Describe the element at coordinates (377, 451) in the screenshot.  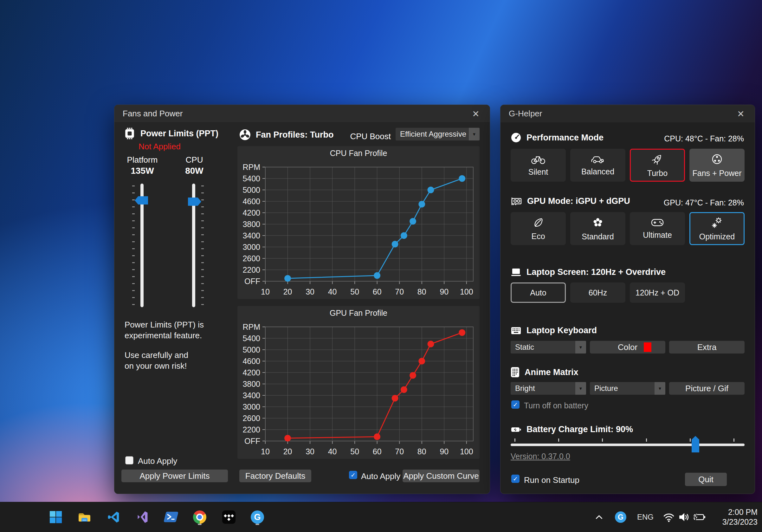
I see `svg-text: 60` at that location.